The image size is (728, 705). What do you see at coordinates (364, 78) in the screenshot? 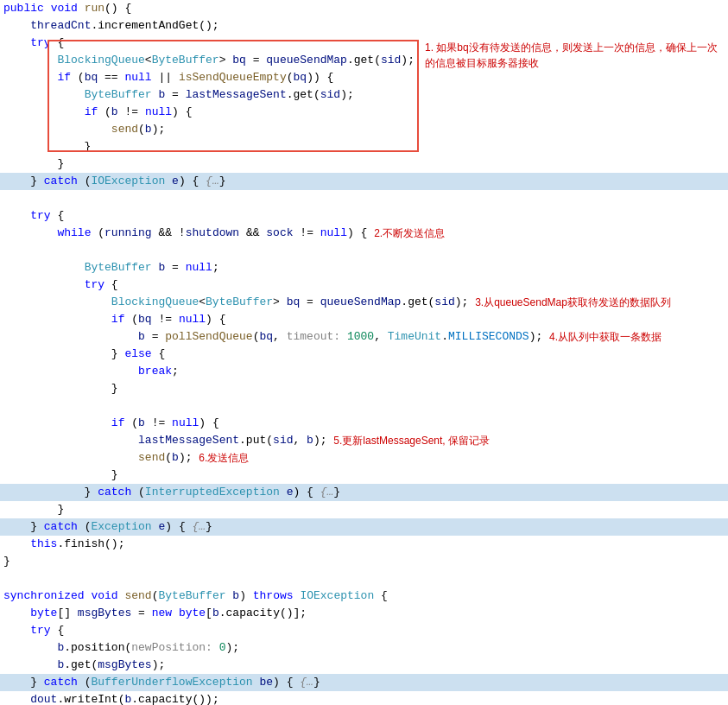
I see `code-line: if (bq == null || isSendQueueEmpty(bq)) …` at bounding box center [364, 78].